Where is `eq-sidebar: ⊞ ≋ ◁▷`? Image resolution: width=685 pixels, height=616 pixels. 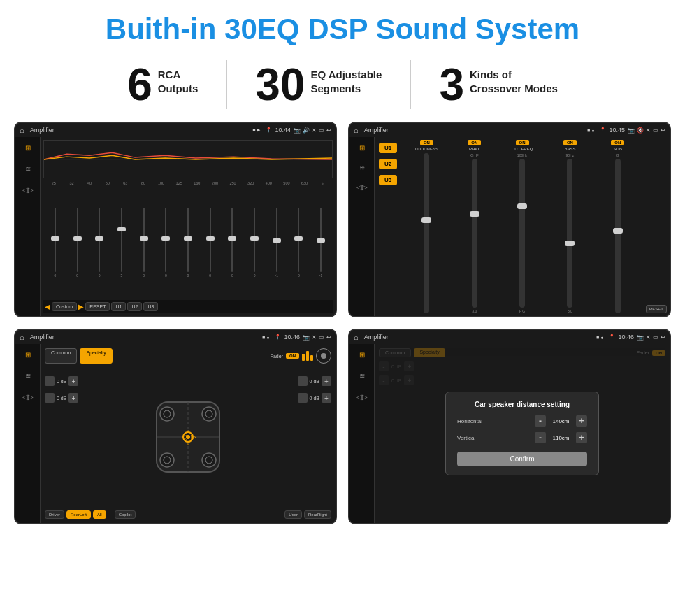
eq-sidebar: ⊞ ≋ ◁▷ is located at coordinates (28, 227).